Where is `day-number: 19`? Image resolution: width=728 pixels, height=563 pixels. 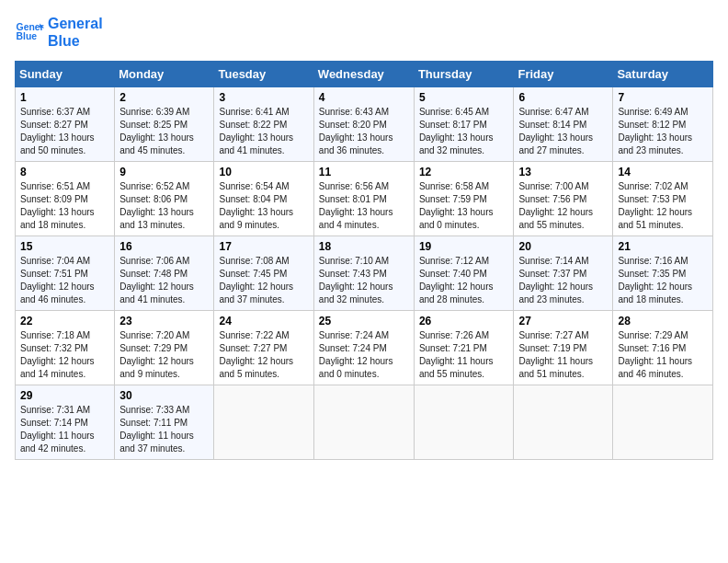
day-number: 19 is located at coordinates (464, 247).